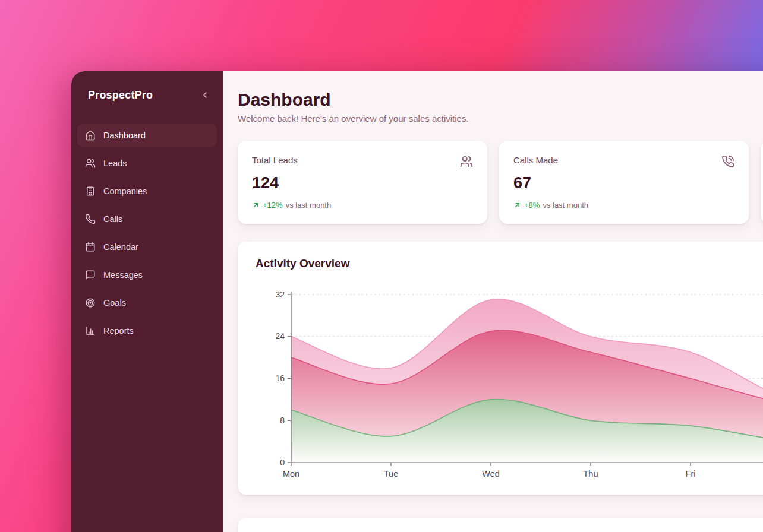 The height and width of the screenshot is (532, 763). Describe the element at coordinates (205, 95) in the screenshot. I see `sidebar-collapse-button` at that location.